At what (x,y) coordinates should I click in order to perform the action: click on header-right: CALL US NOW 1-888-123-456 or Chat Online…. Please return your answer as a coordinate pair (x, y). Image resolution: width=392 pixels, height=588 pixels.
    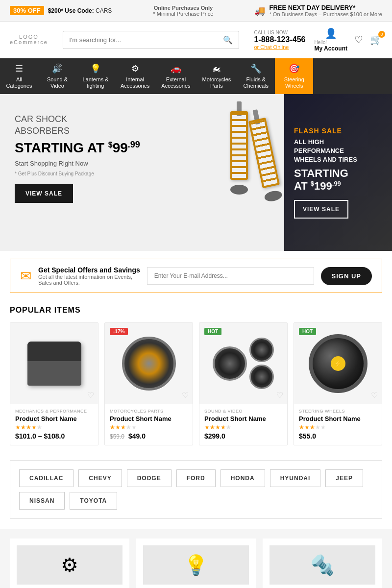
    Looking at the image, I should click on (318, 40).